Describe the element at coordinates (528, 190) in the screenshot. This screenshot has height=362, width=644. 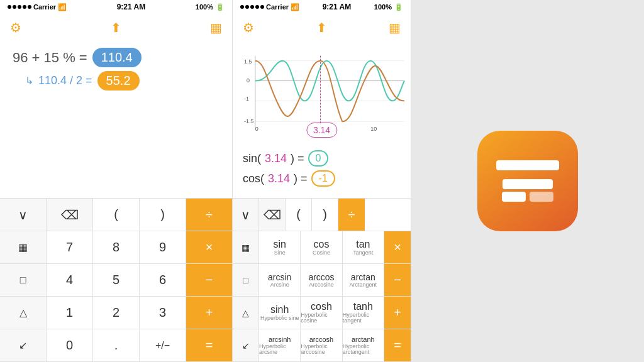
I see `icon-bottom-section` at that location.